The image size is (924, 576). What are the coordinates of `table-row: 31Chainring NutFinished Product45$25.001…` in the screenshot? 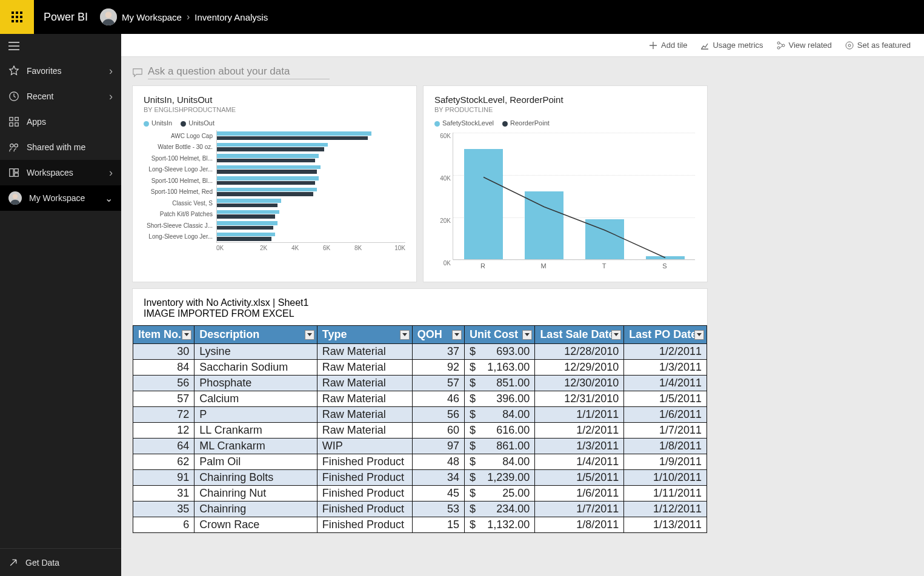 It's located at (420, 494).